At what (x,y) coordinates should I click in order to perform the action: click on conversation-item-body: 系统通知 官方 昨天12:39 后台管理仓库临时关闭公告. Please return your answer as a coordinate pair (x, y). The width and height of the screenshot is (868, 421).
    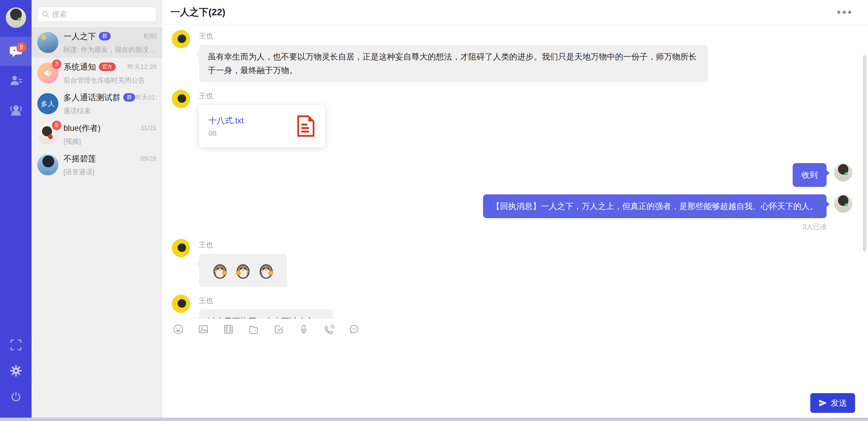
    Looking at the image, I should click on (110, 73).